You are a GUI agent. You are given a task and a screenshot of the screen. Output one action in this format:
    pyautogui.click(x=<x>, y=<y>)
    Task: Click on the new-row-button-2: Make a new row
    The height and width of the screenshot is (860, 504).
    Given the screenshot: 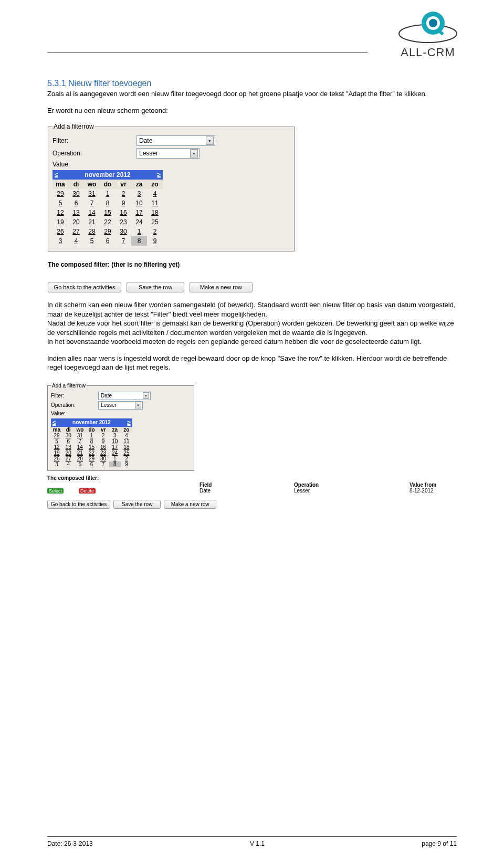 What is the action you would take?
    pyautogui.click(x=190, y=504)
    